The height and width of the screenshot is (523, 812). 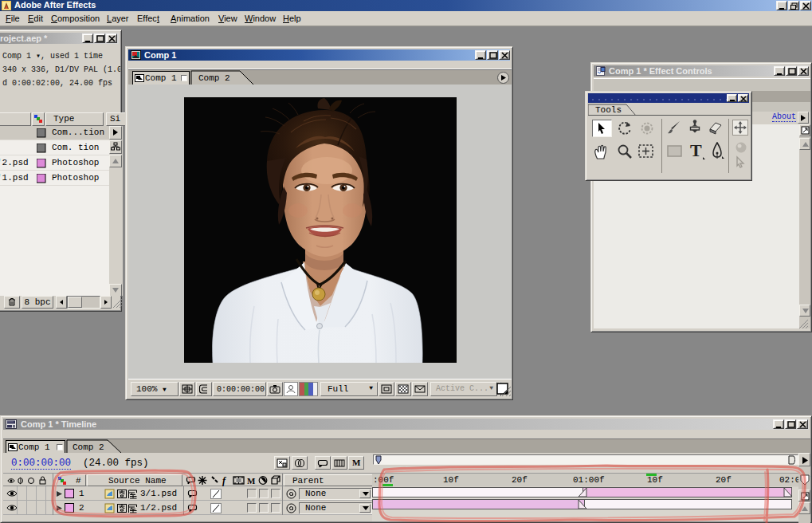 I want to click on svg-text: T, so click(x=696, y=151).